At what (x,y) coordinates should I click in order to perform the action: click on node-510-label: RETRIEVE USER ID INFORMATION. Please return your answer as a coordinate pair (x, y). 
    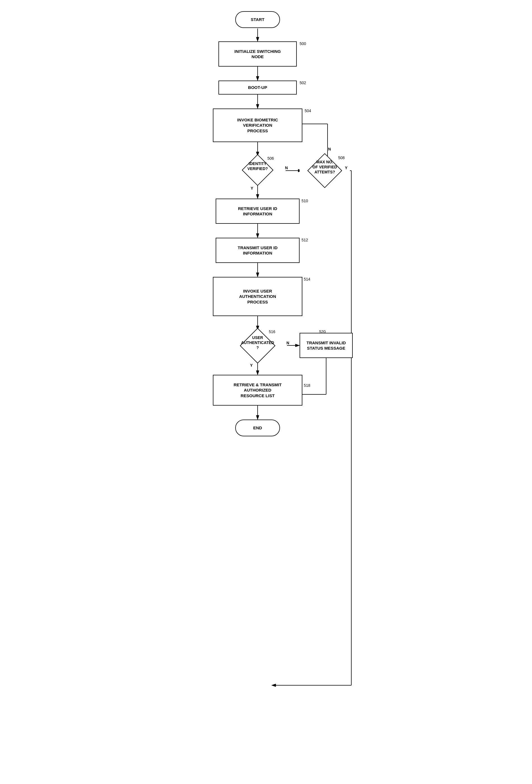
    Looking at the image, I should click on (258, 211).